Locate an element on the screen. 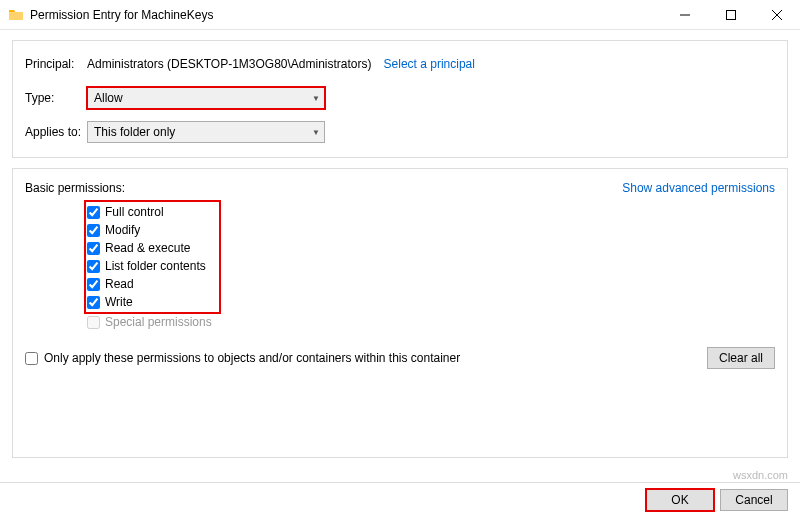 Image resolution: width=800 pixels, height=517 pixels. basic-permissions-label: Basic permissions: is located at coordinates (75, 188).